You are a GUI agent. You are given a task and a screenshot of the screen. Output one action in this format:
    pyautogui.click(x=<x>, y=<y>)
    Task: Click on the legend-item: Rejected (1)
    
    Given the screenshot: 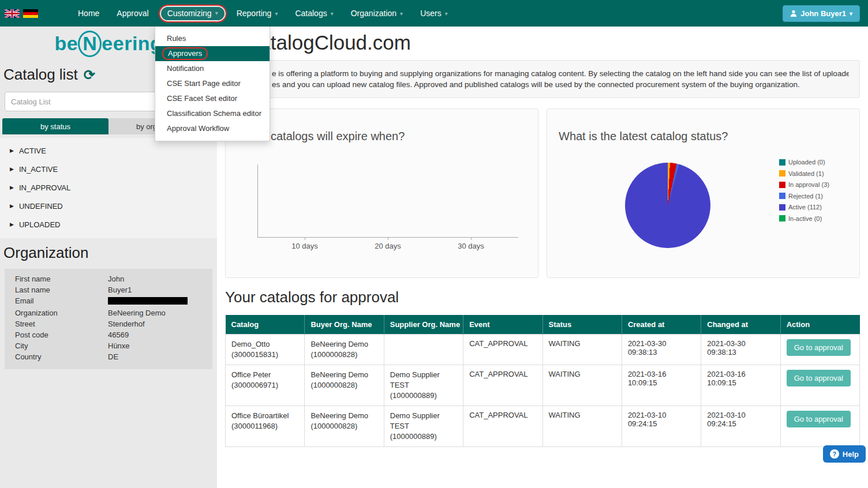 What is the action you would take?
    pyautogui.click(x=805, y=196)
    